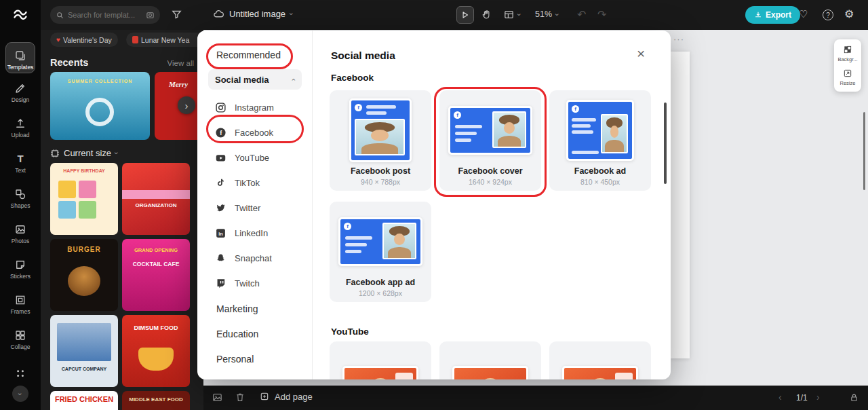 The image size is (868, 410). I want to click on zoom-level: 51%, so click(544, 14).